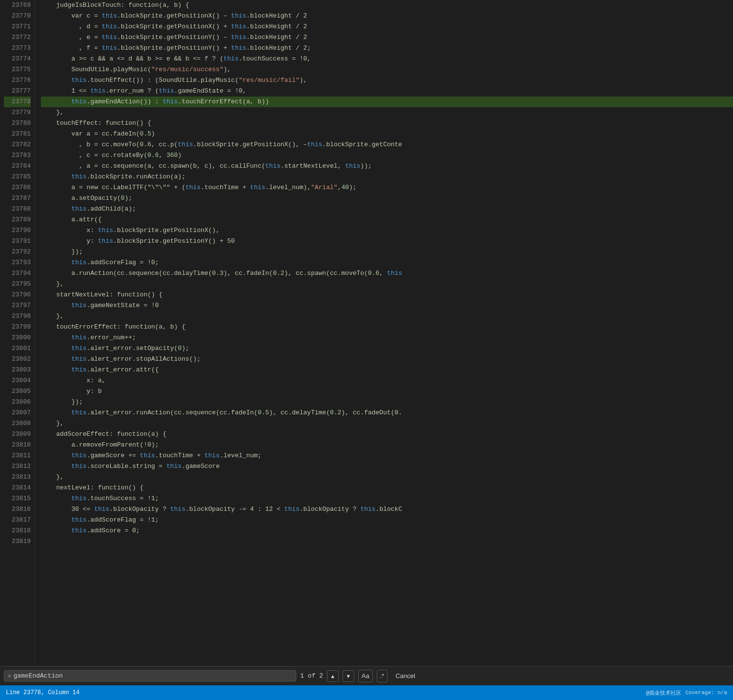  Describe the element at coordinates (18, 188) in the screenshot. I see `line-number: 23786` at that location.